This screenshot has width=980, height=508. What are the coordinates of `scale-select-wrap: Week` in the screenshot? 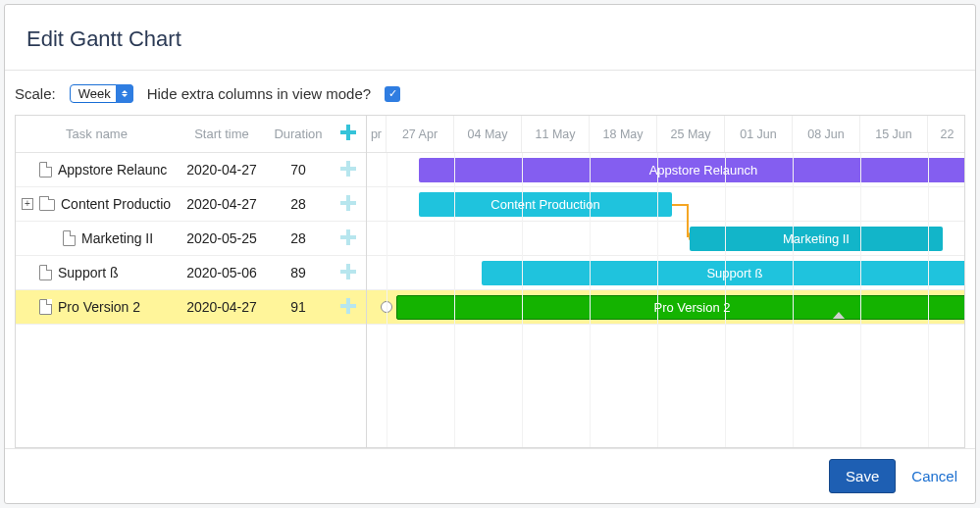 It's located at (102, 94).